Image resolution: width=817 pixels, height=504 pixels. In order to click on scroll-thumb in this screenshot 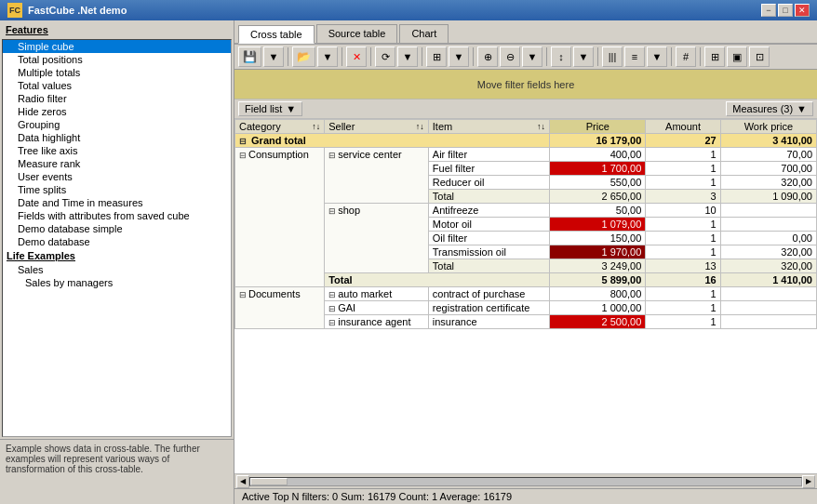, I will do `click(269, 482)`.